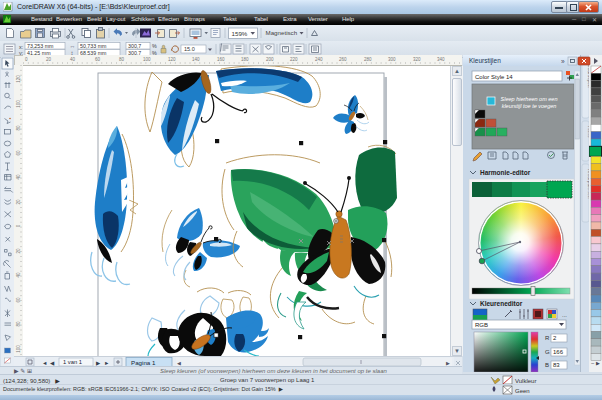 The width and height of the screenshot is (602, 400). I want to click on svg-text: 300,7, so click(134, 46).